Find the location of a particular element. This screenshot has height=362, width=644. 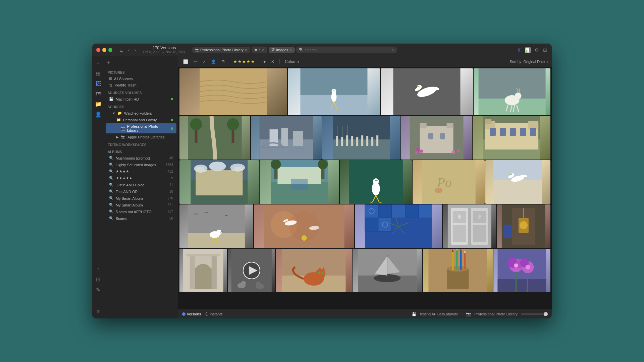

crop-btn: ⊡ is located at coordinates (98, 280).